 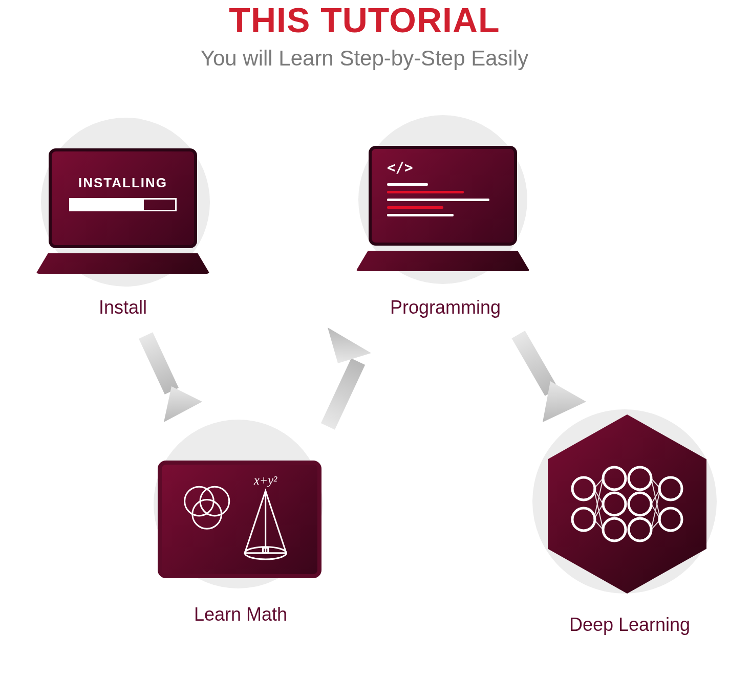 What do you see at coordinates (169, 379) in the screenshot?
I see `arrow-install-to-math` at bounding box center [169, 379].